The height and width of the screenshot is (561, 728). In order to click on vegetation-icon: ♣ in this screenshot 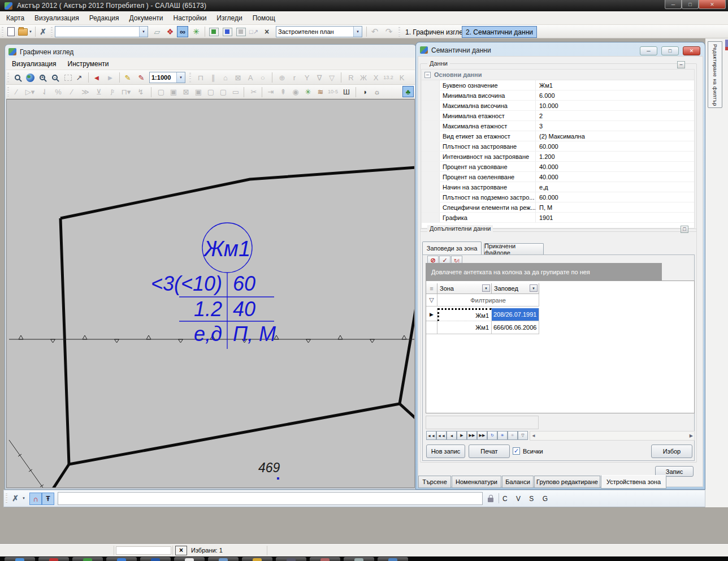, I will do `click(408, 92)`.